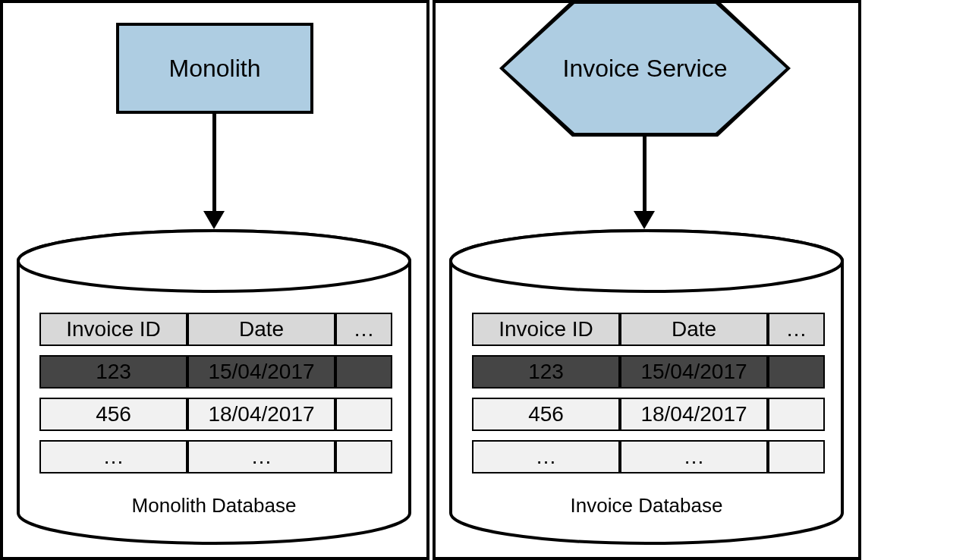 The width and height of the screenshot is (969, 560). What do you see at coordinates (647, 505) in the screenshot?
I see `right-db-label: Invoice Database` at bounding box center [647, 505].